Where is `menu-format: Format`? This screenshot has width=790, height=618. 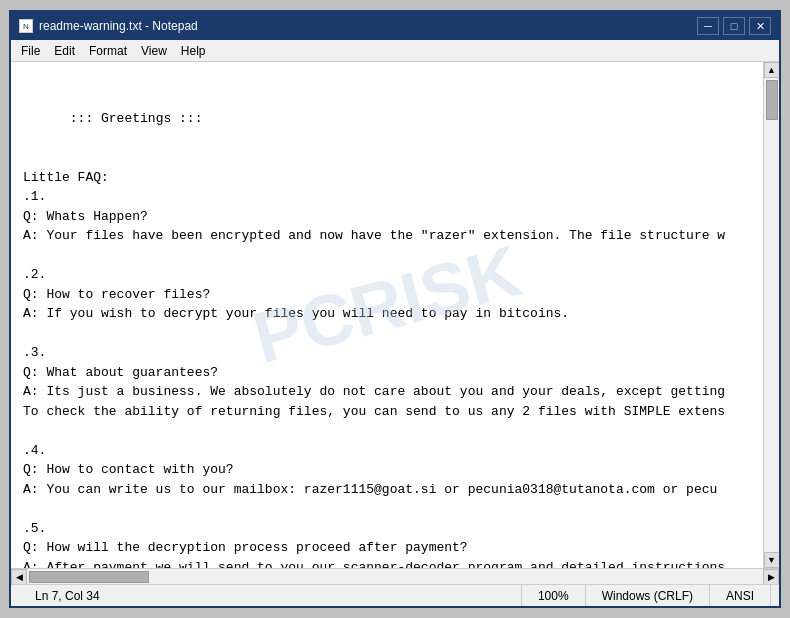 menu-format: Format is located at coordinates (108, 51).